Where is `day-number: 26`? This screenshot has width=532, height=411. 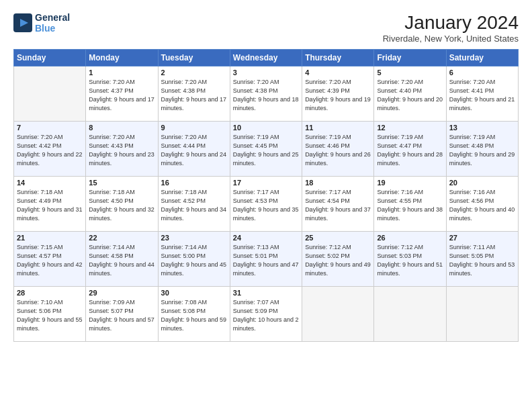
day-number: 26 is located at coordinates (410, 238).